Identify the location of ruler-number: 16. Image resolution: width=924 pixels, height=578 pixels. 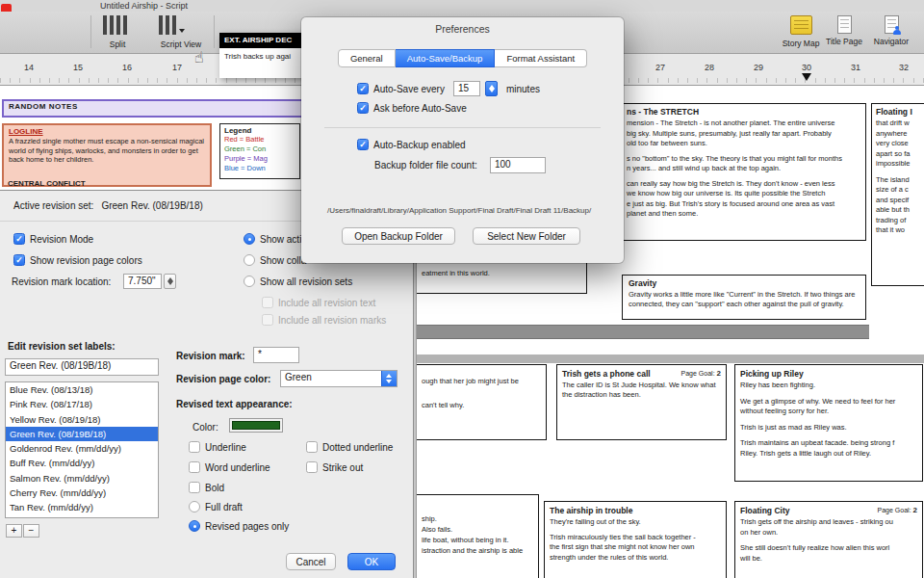
(127, 67).